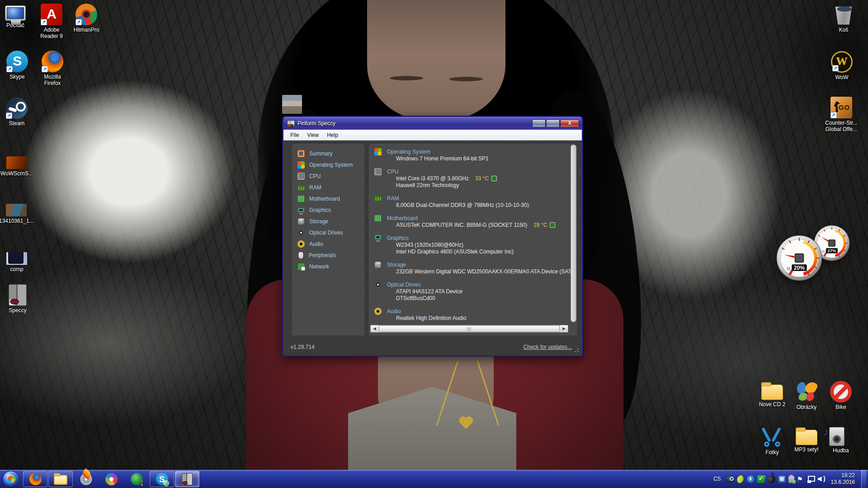 The width and height of the screenshot is (868, 488). What do you see at coordinates (564, 329) in the screenshot?
I see `scroll-right-arrow: ▶` at bounding box center [564, 329].